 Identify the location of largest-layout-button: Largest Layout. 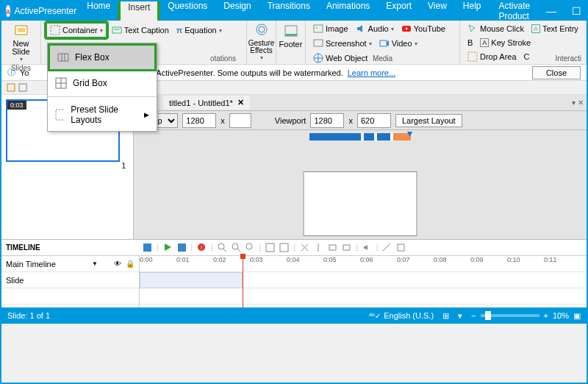
(429, 121).